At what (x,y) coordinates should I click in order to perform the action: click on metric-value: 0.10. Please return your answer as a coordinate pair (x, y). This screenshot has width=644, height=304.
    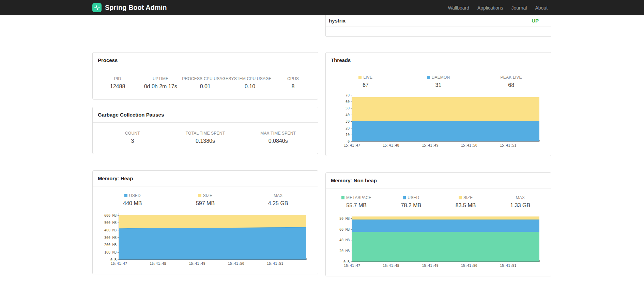
    Looking at the image, I should click on (250, 87).